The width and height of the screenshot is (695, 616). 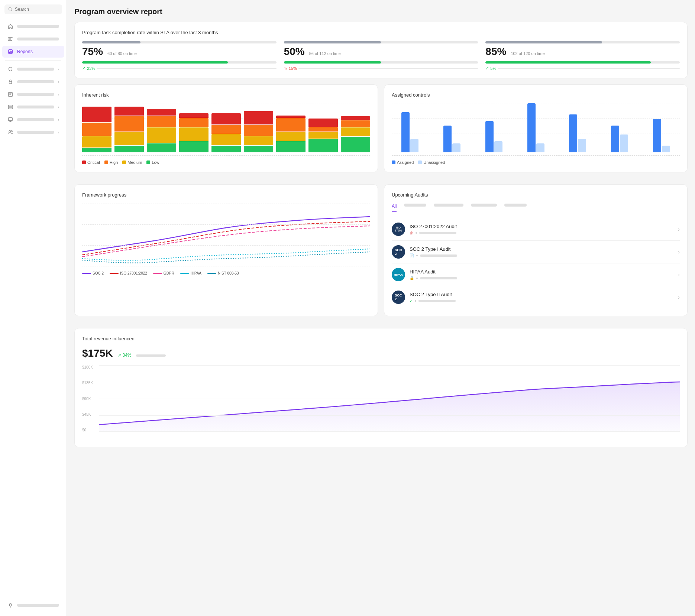 What do you see at coordinates (33, 9) in the screenshot?
I see `search-bar` at bounding box center [33, 9].